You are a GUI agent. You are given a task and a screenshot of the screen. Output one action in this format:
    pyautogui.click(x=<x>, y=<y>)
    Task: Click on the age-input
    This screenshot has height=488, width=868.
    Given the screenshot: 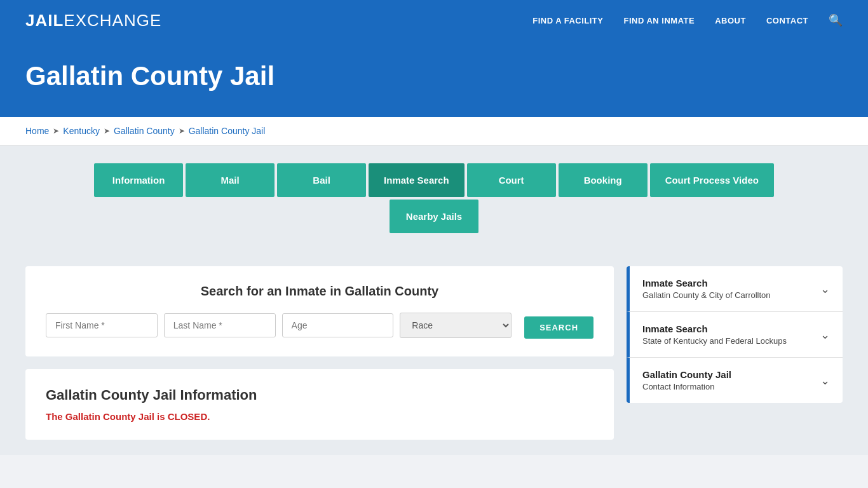 What is the action you would take?
    pyautogui.click(x=338, y=325)
    